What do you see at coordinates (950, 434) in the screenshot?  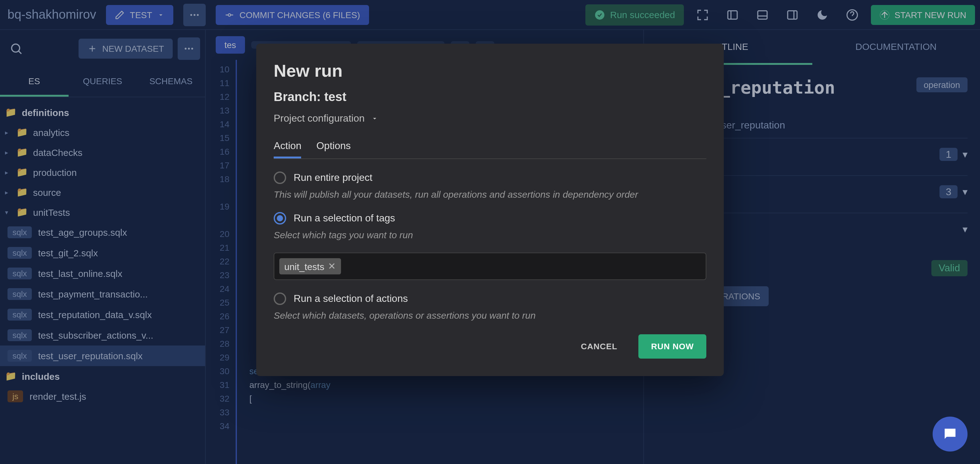 I see `chat-icon` at bounding box center [950, 434].